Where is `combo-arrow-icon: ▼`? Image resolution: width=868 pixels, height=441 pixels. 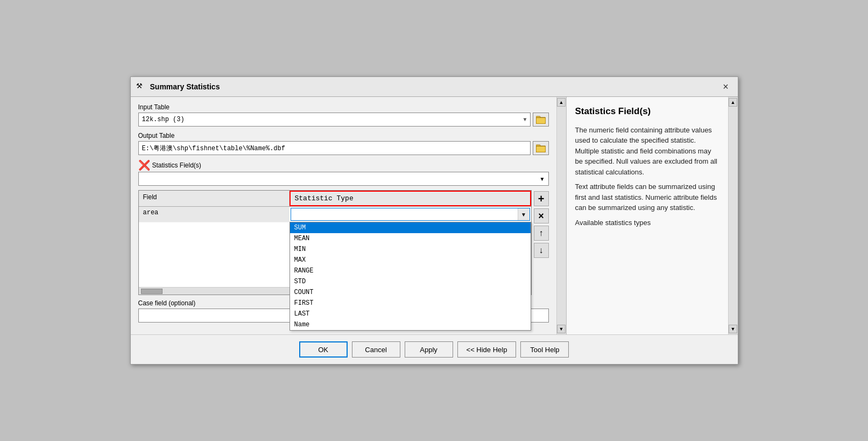 combo-arrow-icon: ▼ is located at coordinates (525, 120).